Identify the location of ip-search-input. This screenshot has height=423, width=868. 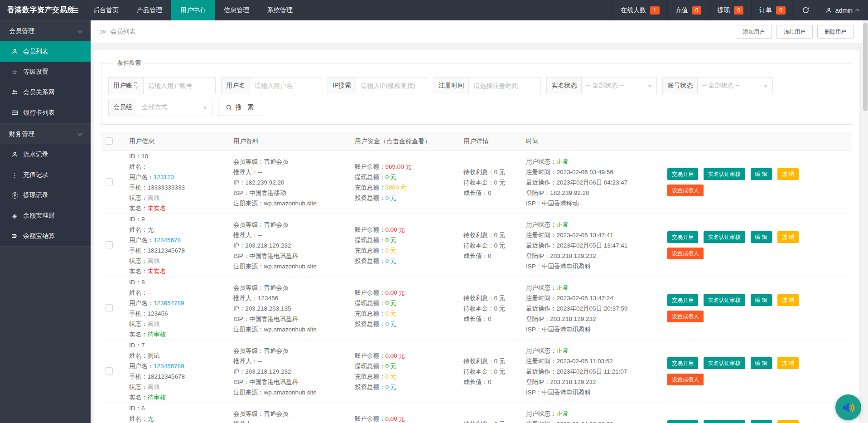
(392, 86).